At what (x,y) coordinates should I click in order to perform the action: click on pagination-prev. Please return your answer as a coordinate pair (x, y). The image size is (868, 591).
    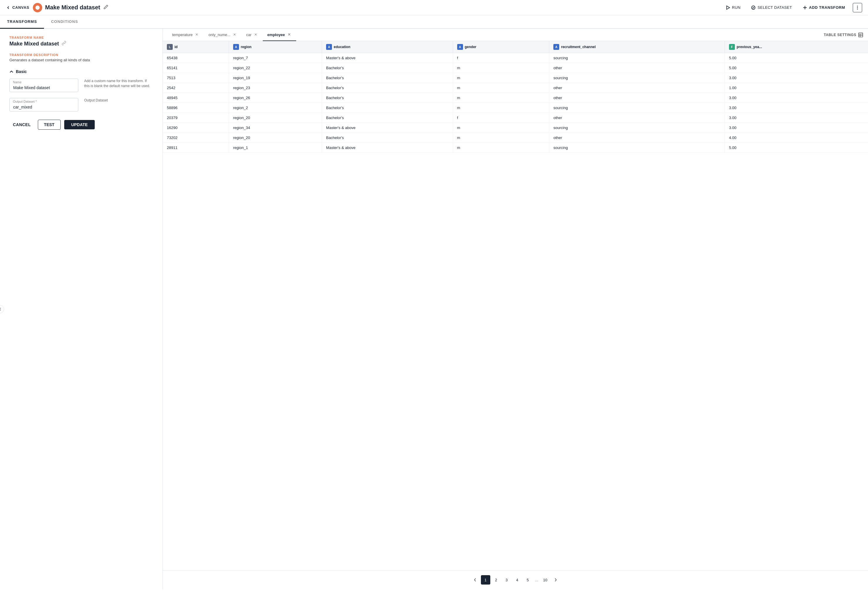
    Looking at the image, I should click on (475, 580).